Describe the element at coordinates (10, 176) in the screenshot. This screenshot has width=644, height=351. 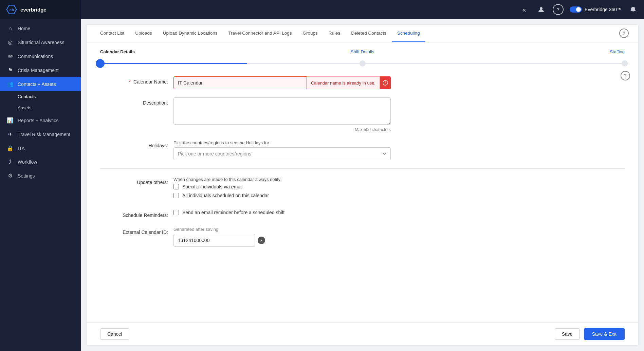
I see `settings-icon: ⚙` at that location.